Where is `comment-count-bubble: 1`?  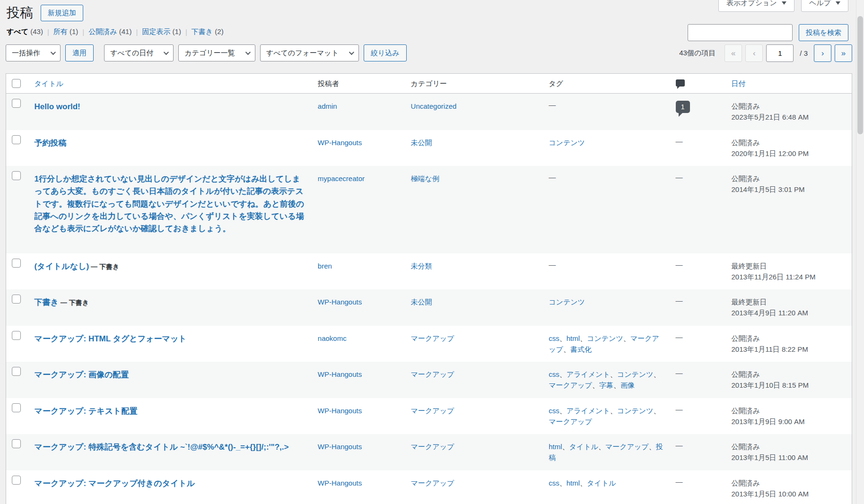 comment-count-bubble: 1 is located at coordinates (683, 107).